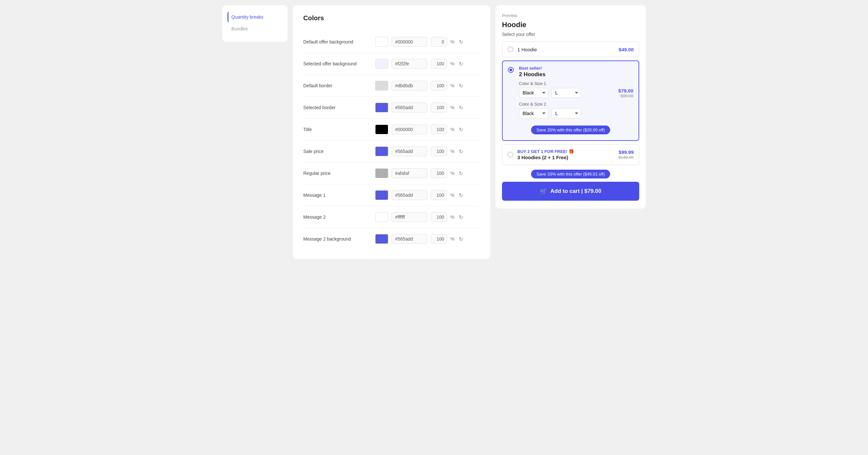 The height and width of the screenshot is (455, 868). What do you see at coordinates (623, 96) in the screenshot?
I see `offer2-original-price: $99.00` at bounding box center [623, 96].